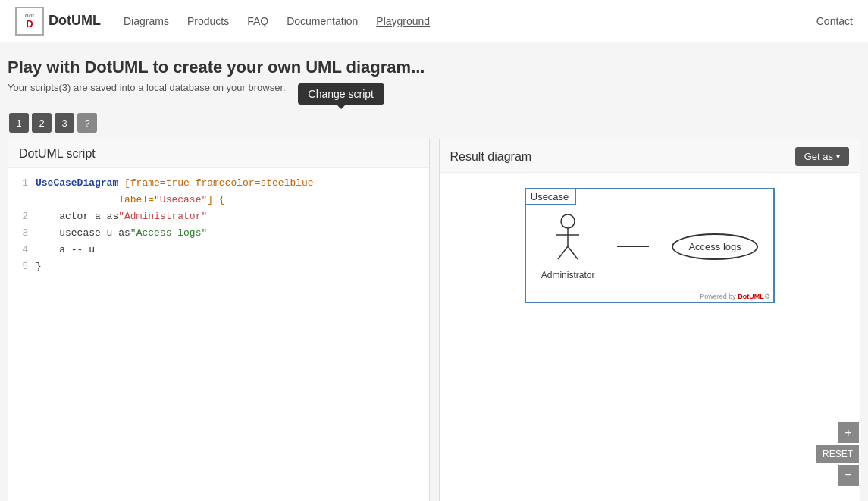  Describe the element at coordinates (838, 454) in the screenshot. I see `zoom-reset-button: RESET` at that location.